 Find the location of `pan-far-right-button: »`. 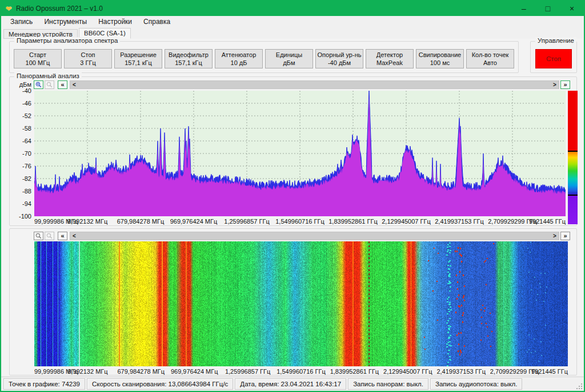

pan-far-right-button: » is located at coordinates (566, 84).